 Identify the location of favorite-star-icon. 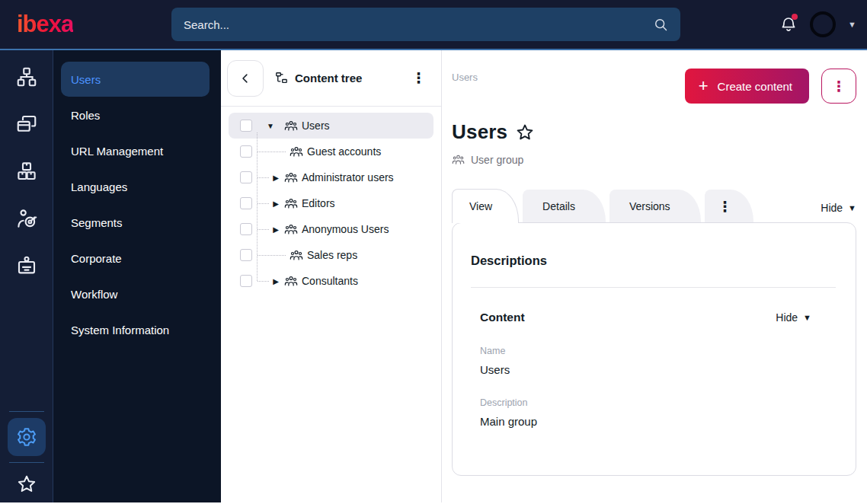
(525, 132).